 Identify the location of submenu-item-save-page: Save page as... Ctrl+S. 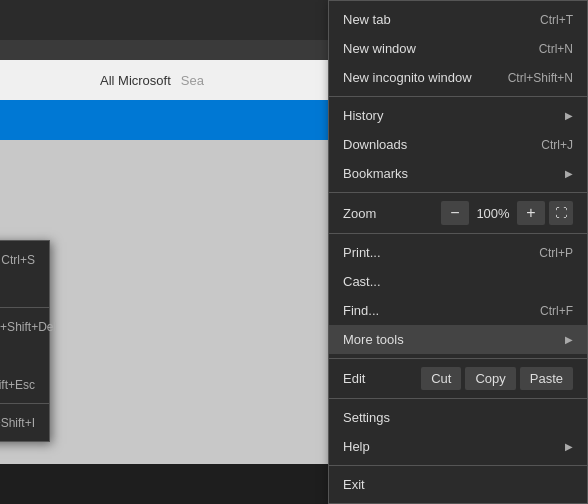
(24, 260).